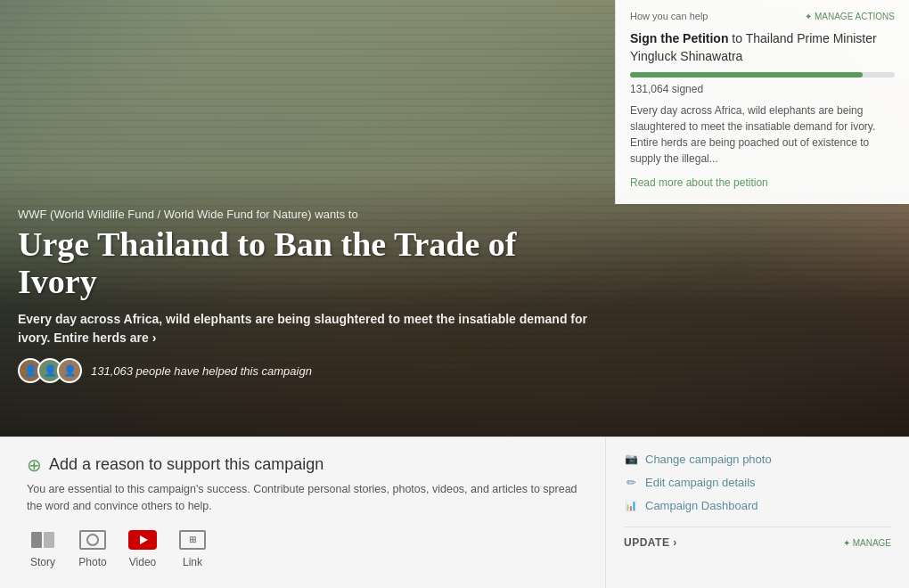  Describe the element at coordinates (763, 48) in the screenshot. I see `petition-title: Sign the Petition to Thailand Prime Mini…` at that location.